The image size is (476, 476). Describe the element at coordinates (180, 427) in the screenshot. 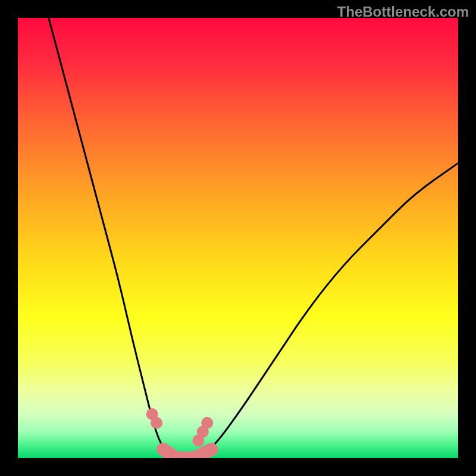

I see `measured-points-group` at that location.